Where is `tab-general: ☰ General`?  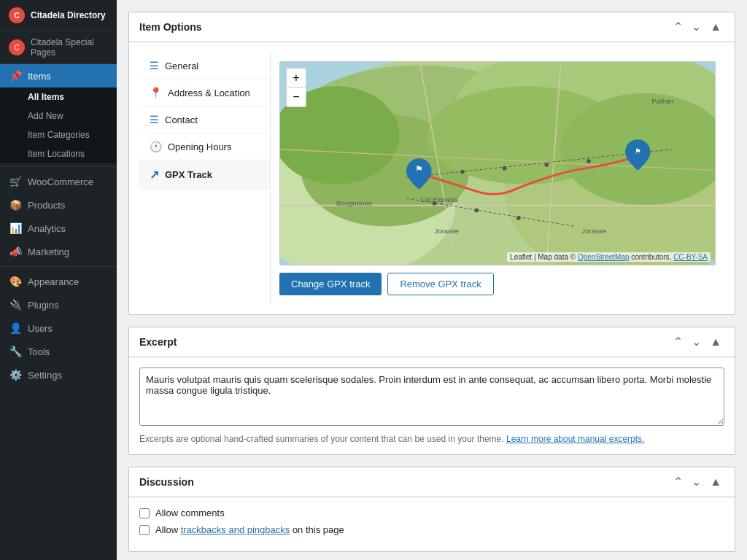 tab-general: ☰ General is located at coordinates (204, 66).